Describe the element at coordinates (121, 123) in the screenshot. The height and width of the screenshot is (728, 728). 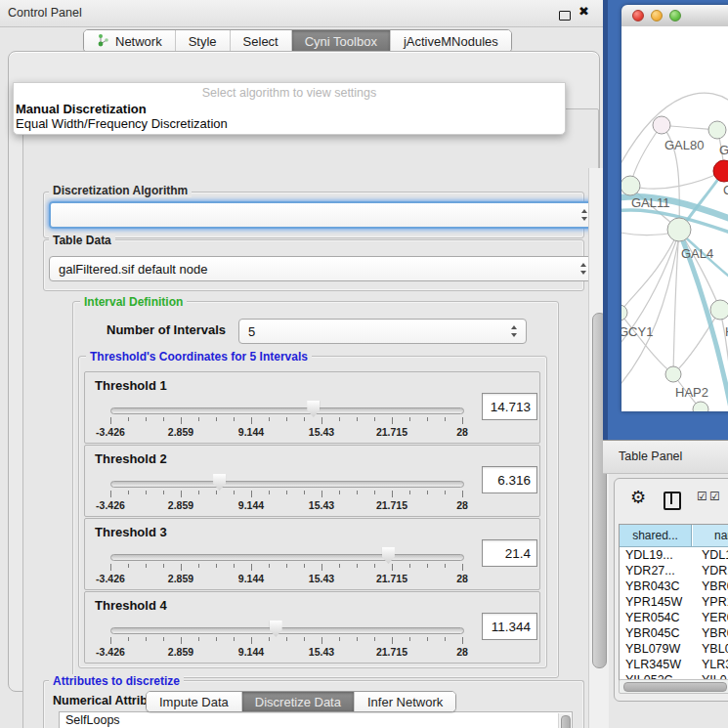
I see `popup-option-equal-width-frequency-discretization: Equal Width/Frequency Discretization` at that location.